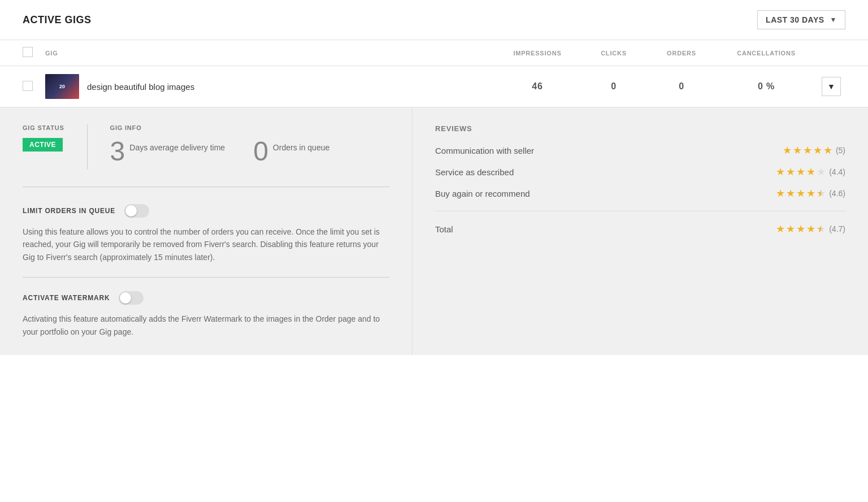  What do you see at coordinates (537, 53) in the screenshot?
I see `col-header-impressions: IMPRESSIONS` at bounding box center [537, 53].